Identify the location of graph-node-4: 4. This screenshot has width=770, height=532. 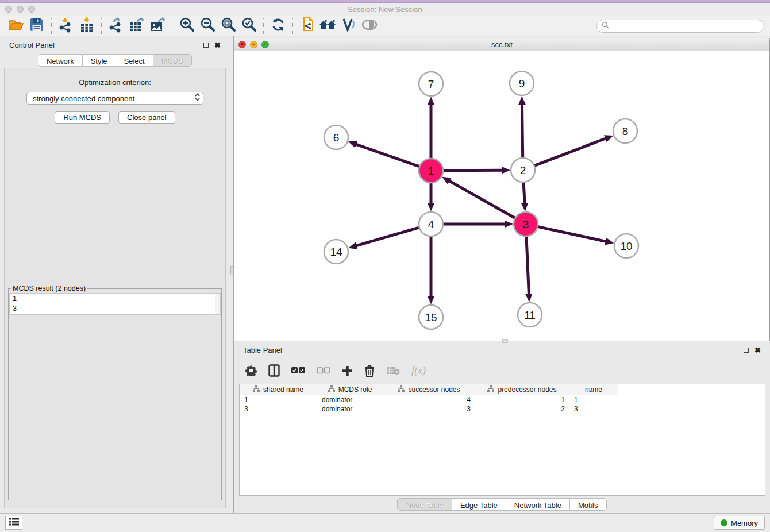
(431, 224).